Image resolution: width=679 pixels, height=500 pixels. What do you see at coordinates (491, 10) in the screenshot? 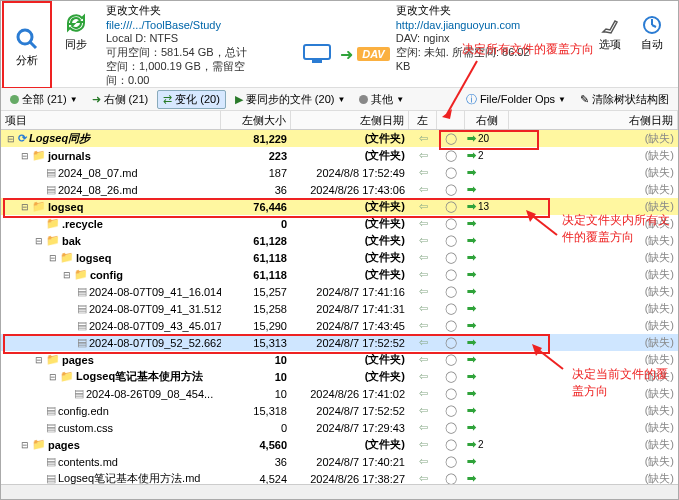
I see `right-change-folder: 更改文件夹` at bounding box center [491, 10].